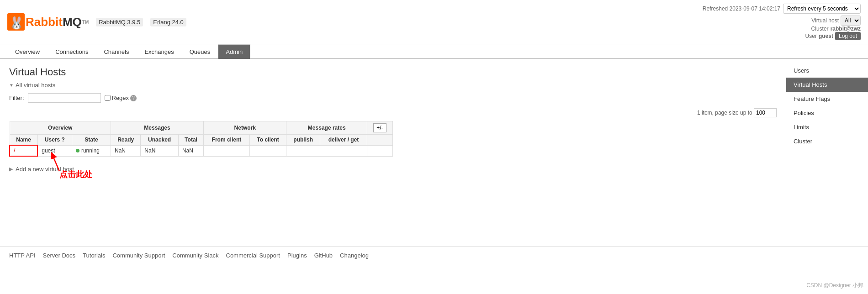 This screenshot has width=868, height=294. What do you see at coordinates (94, 256) in the screenshot?
I see `footer-tutorials: Tutorials` at bounding box center [94, 256].